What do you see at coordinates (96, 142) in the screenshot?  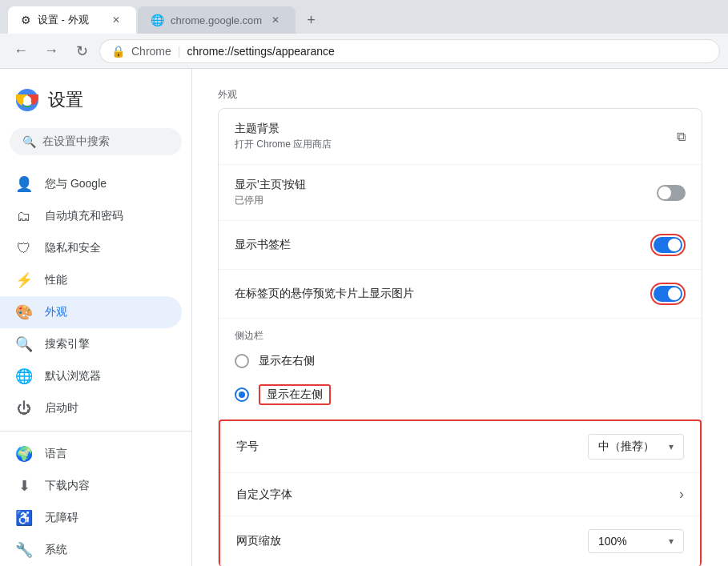 I see `sidebar-search: 🔍 在设置中搜索` at bounding box center [96, 142].